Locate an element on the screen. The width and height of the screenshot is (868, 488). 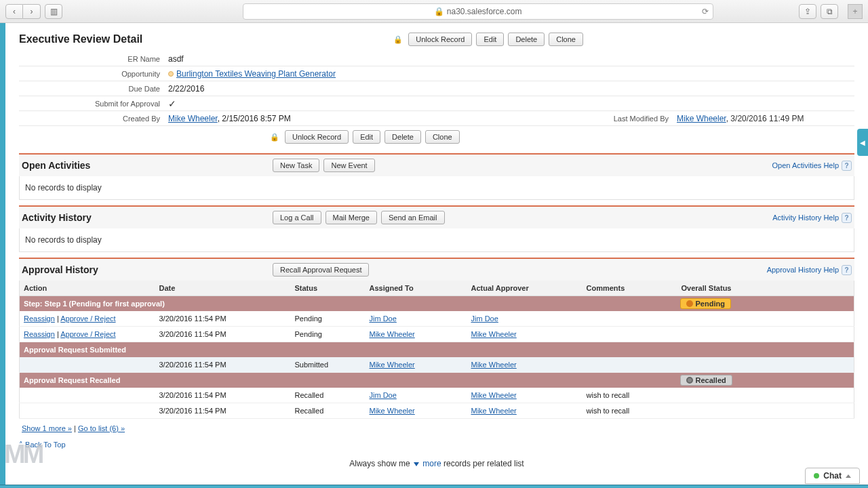
send-email-button: Send an Email is located at coordinates (413, 218).